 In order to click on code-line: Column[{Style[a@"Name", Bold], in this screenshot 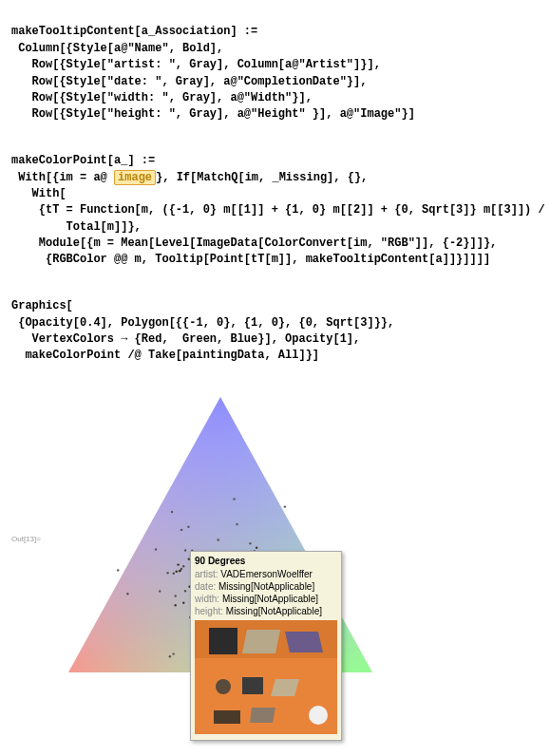, I will do `click(118, 48)`.